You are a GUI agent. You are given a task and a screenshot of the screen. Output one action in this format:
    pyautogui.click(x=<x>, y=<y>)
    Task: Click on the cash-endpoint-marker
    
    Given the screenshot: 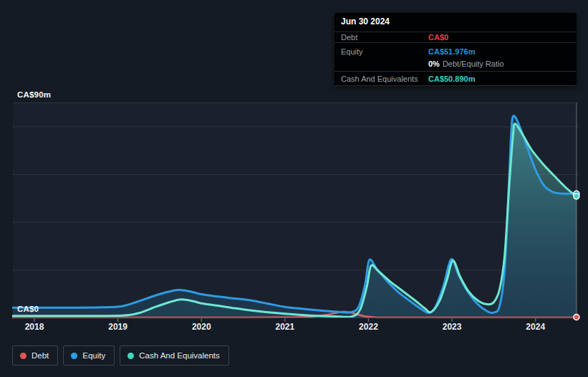 What is the action you would take?
    pyautogui.click(x=577, y=196)
    